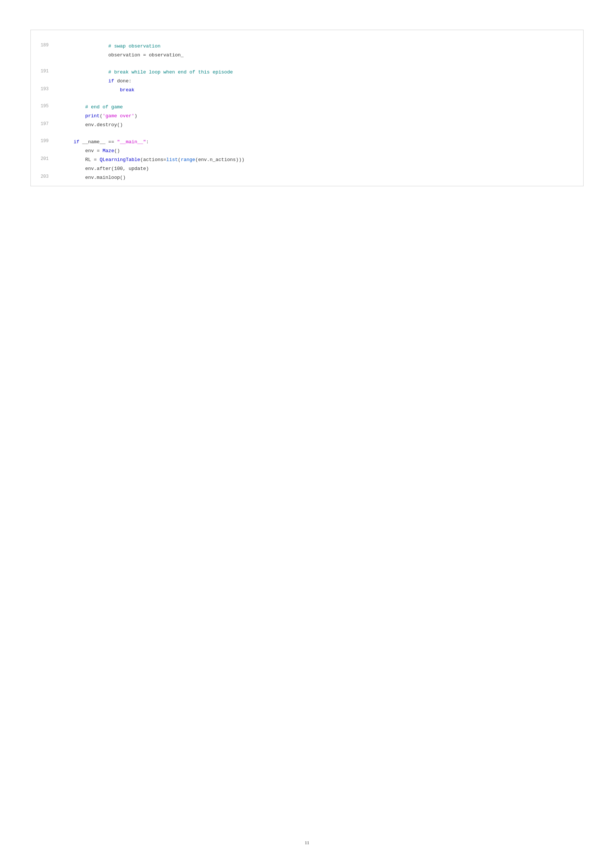  Describe the element at coordinates (122, 81) in the screenshot. I see `var-done: done:` at that location.